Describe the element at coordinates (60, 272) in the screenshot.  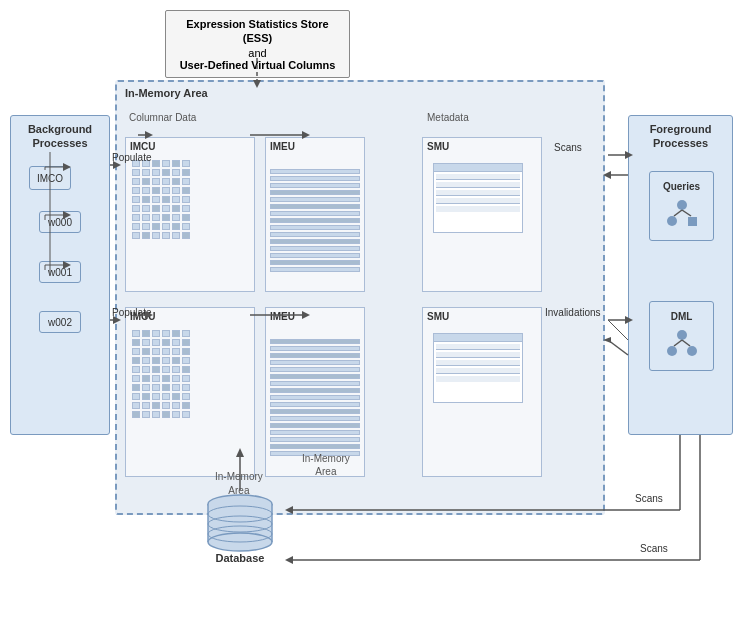
I see `w001-node: w001` at that location.